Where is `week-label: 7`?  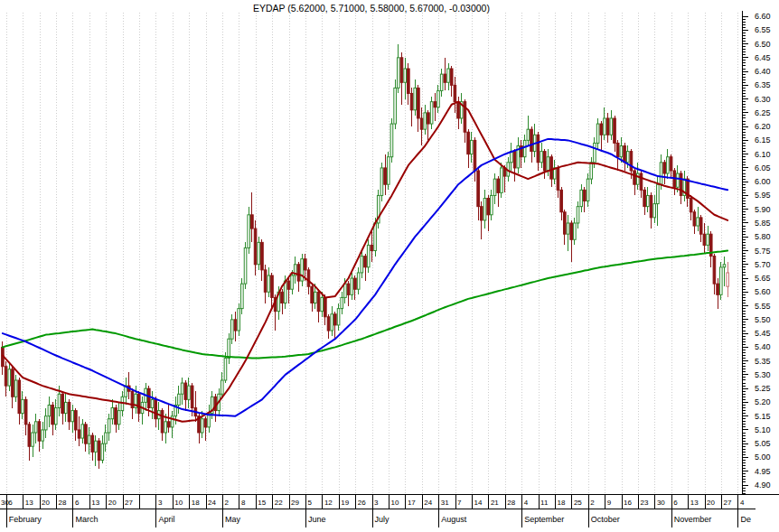
week-label: 7 is located at coordinates (459, 502).